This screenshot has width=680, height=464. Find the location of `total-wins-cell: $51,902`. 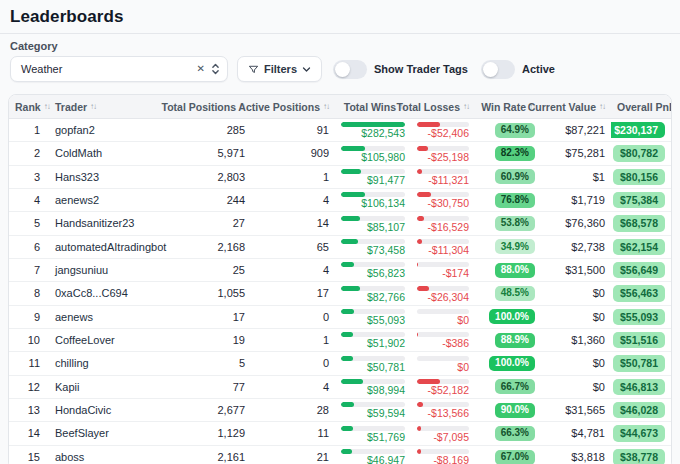

total-wins-cell: $51,902 is located at coordinates (373, 340).